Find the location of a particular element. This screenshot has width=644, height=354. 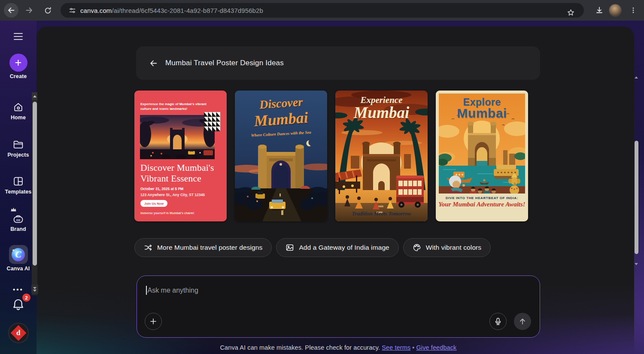

thread-back-button is located at coordinates (153, 63).